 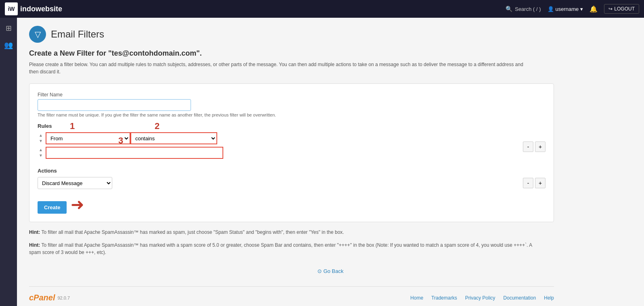 What do you see at coordinates (41, 135) in the screenshot?
I see `arrow-up-btn: ▲` at bounding box center [41, 135].